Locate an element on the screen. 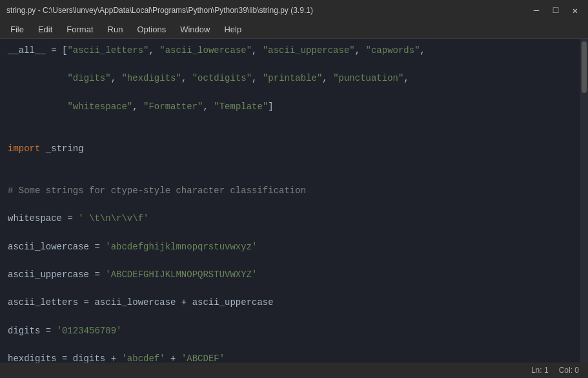 This screenshot has height=378, width=588. menu-window: Window is located at coordinates (195, 30).